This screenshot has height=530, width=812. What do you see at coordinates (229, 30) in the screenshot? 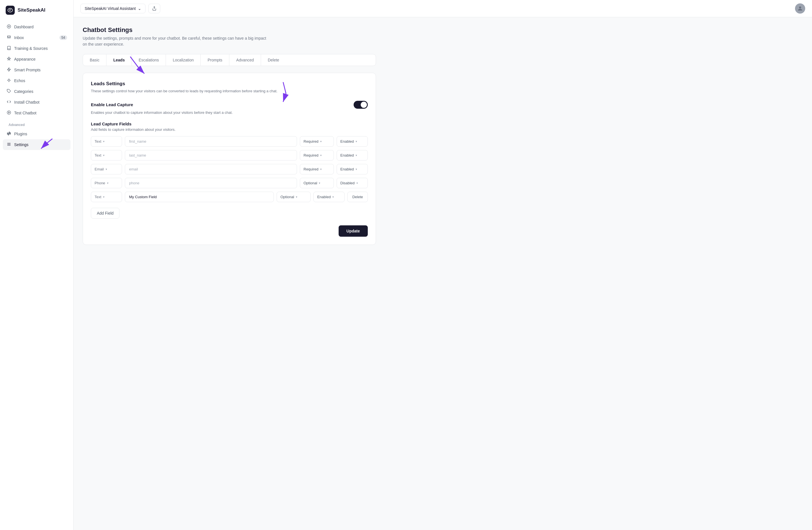
I see `page-title: Chatbot Settings` at bounding box center [229, 30].